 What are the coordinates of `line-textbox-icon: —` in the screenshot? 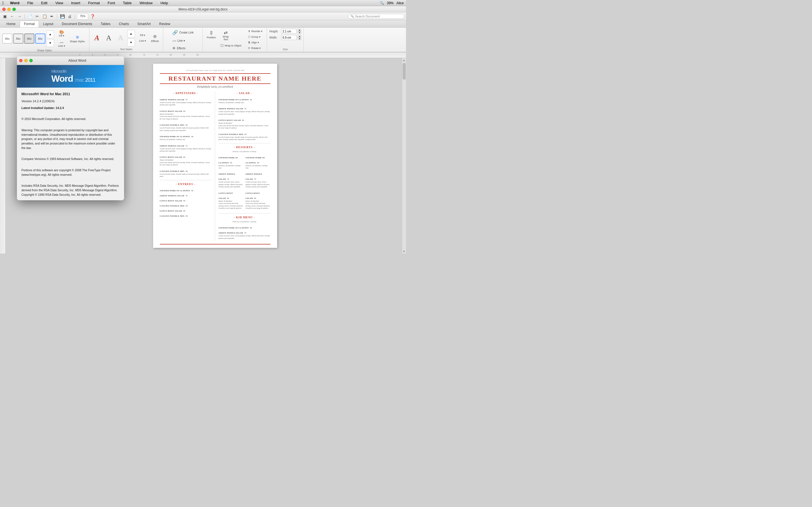 It's located at (174, 41).